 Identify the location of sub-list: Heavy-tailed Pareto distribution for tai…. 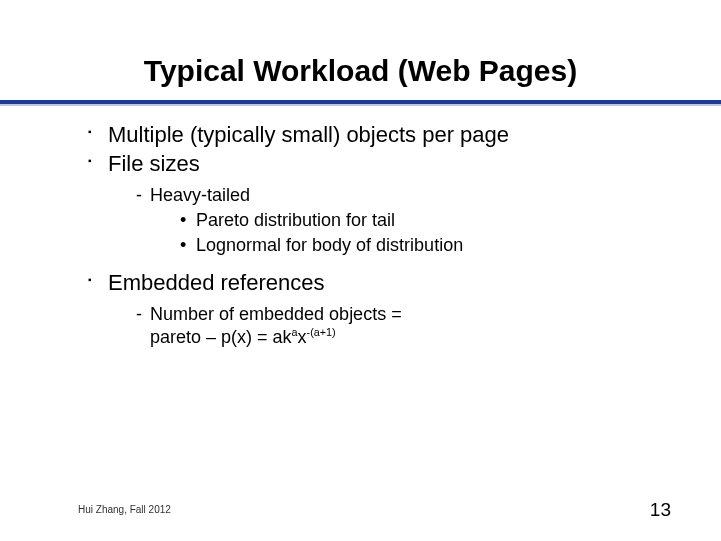
(396, 221).